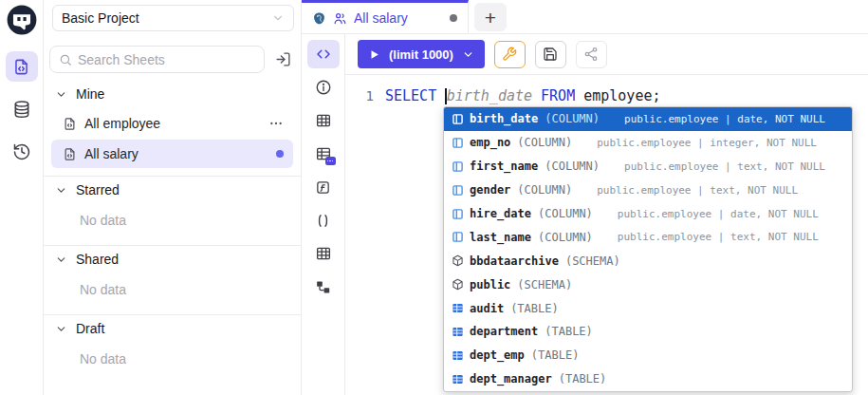 The width and height of the screenshot is (868, 395). Describe the element at coordinates (319, 19) in the screenshot. I see `postgres-elephant-icon` at that location.